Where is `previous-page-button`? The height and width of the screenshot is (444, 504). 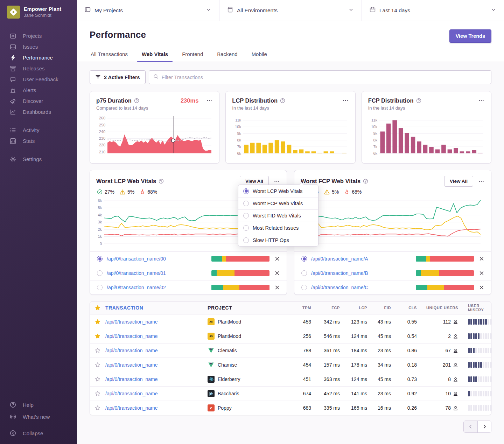
previous-page-button is located at coordinates (470, 426).